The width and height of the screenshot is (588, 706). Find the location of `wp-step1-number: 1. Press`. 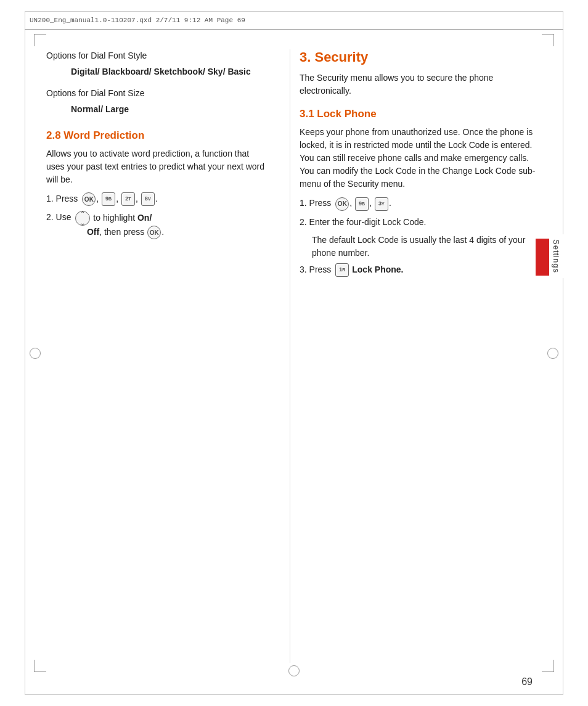

wp-step1-number: 1. Press is located at coordinates (62, 199).